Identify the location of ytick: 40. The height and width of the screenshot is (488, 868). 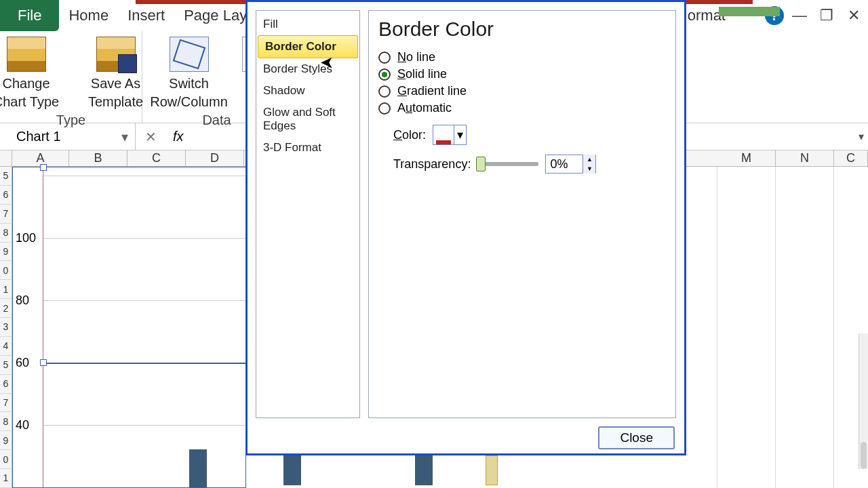
(29, 426).